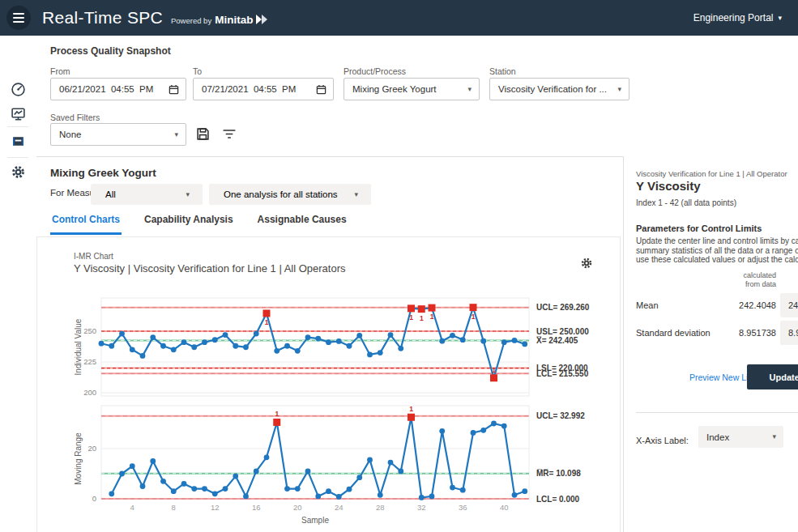  Describe the element at coordinates (647, 305) in the screenshot. I see `mean-label: Mean` at that location.